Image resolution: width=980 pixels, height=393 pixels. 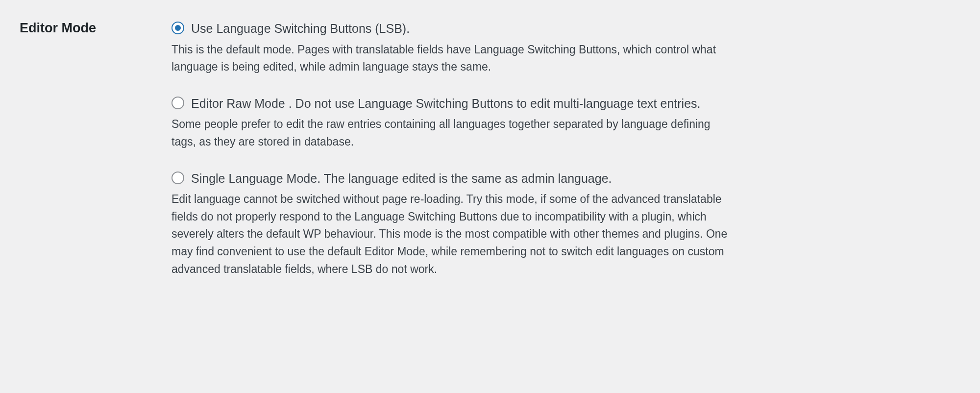 I want to click on option-raw-label: Editor Raw Mode . Do not use Language Sw…, so click(x=446, y=104).